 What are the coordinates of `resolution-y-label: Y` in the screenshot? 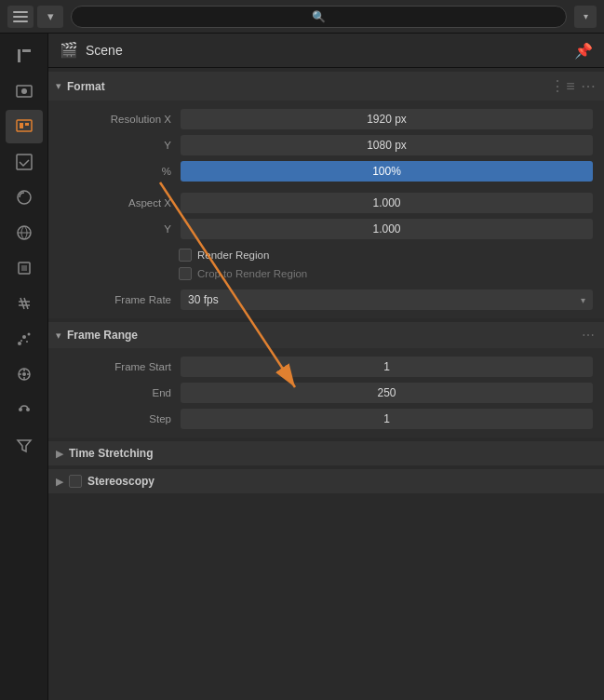 It's located at (120, 145).